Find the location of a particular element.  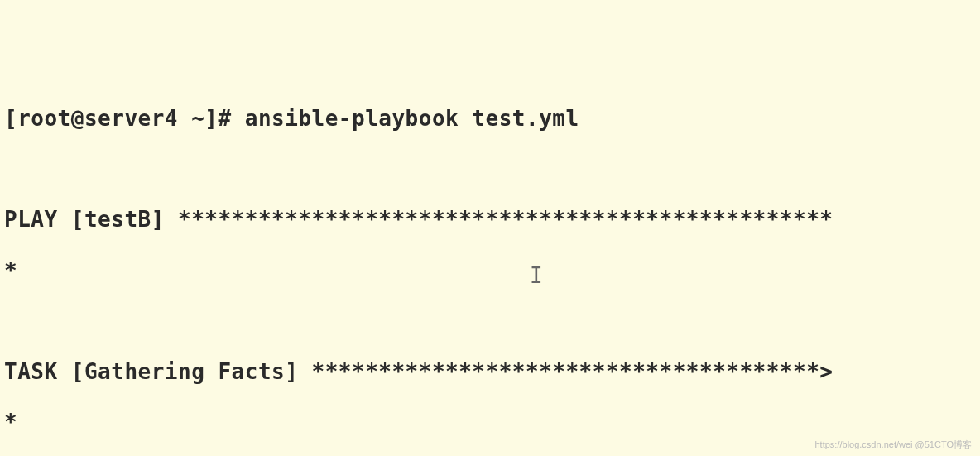

typed-command: ansible-playbook test.yml is located at coordinates (412, 118).